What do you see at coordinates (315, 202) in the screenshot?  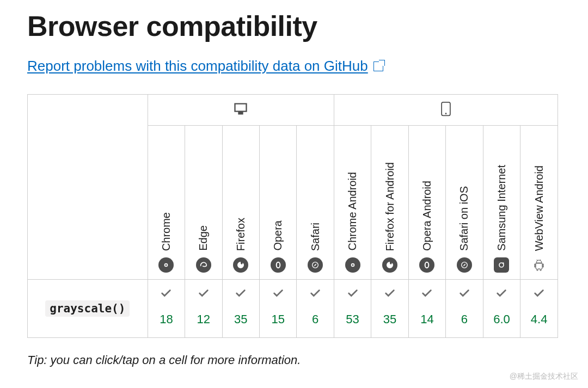 I see `col-safari: Safari` at bounding box center [315, 202].